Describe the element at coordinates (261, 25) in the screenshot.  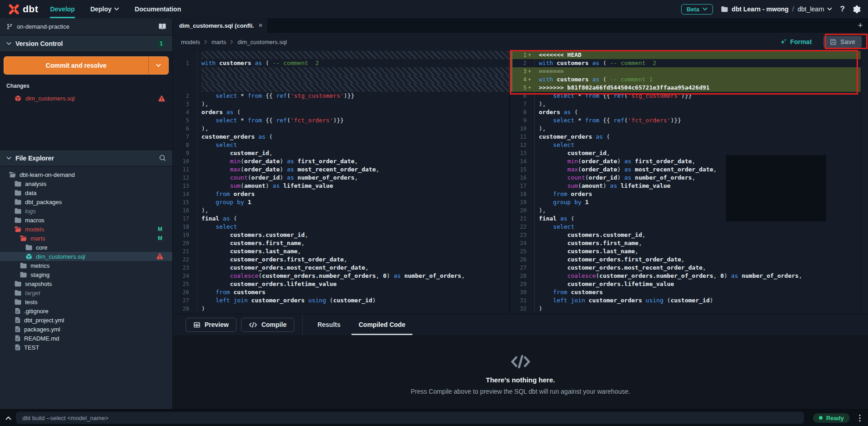
I see `tab-close-icon: ✕` at that location.